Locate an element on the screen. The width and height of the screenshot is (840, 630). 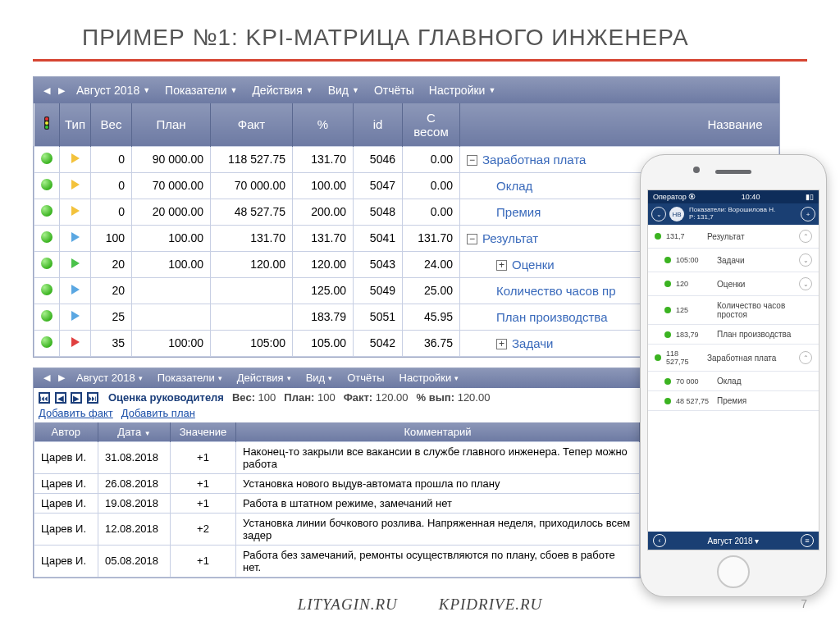
mobile-value: 120 is located at coordinates (694, 284).